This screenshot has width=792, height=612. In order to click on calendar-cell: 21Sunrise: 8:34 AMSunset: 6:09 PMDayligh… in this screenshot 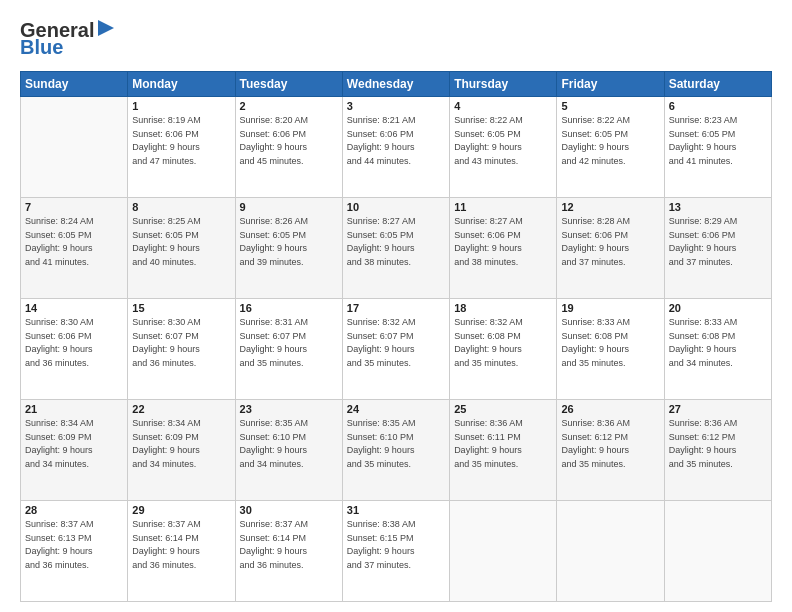, I will do `click(74, 450)`.